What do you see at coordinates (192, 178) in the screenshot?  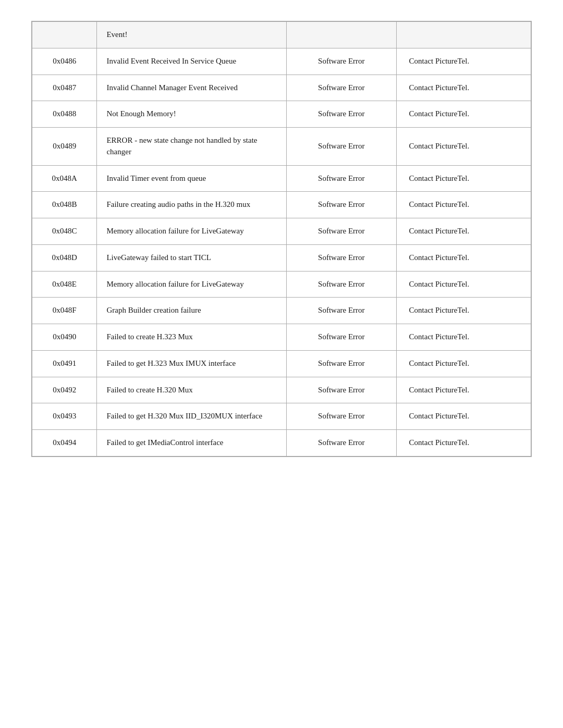 I see `cell-description: Invalid Timer event from queue` at bounding box center [192, 178].